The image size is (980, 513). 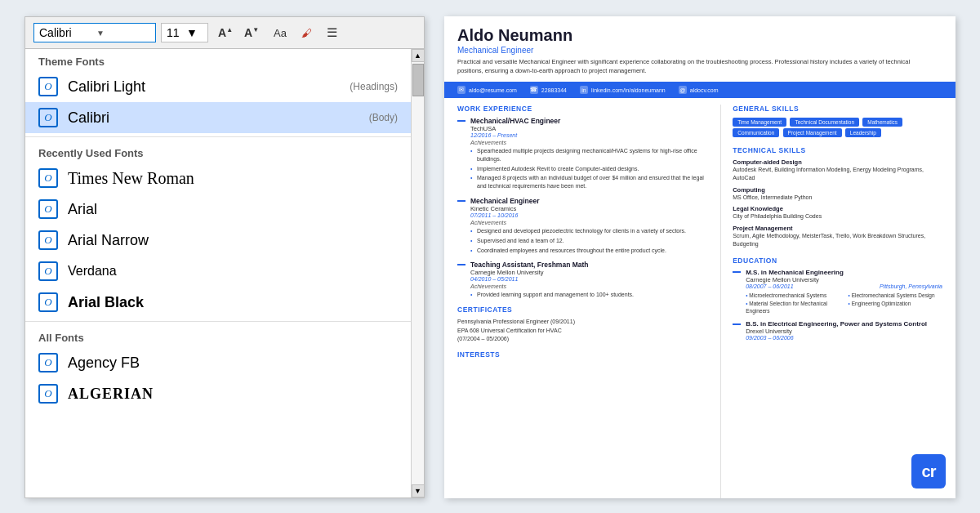 I want to click on font-size-buttons: A▲ A▼, so click(x=238, y=33).